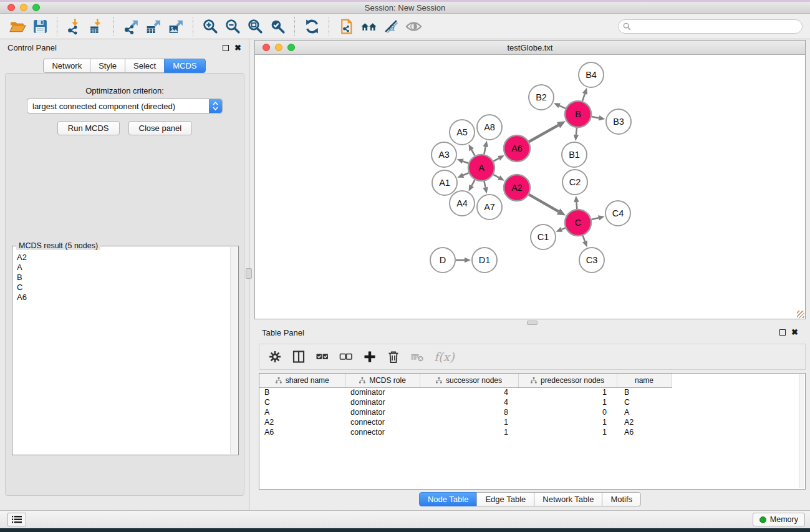 This screenshot has width=810, height=532. I want to click on tab-motifs: Motifs, so click(621, 499).